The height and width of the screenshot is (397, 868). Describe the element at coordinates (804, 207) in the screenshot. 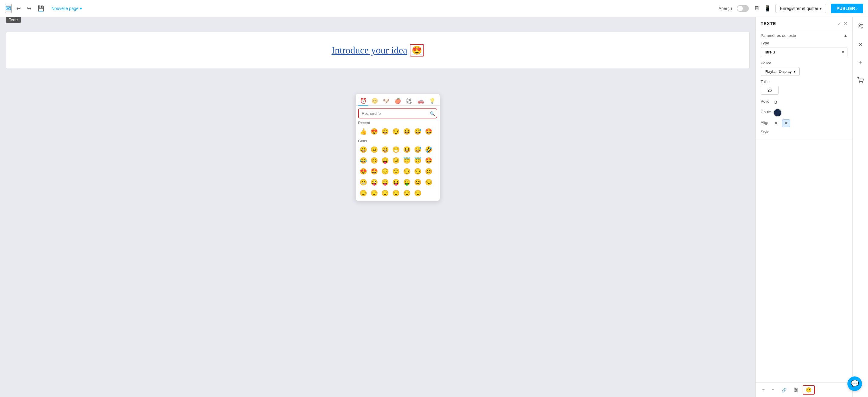

I see `right-panel: TEXTE ↙ ✕ Paramètres de texte ▲ Type Tit…` at that location.